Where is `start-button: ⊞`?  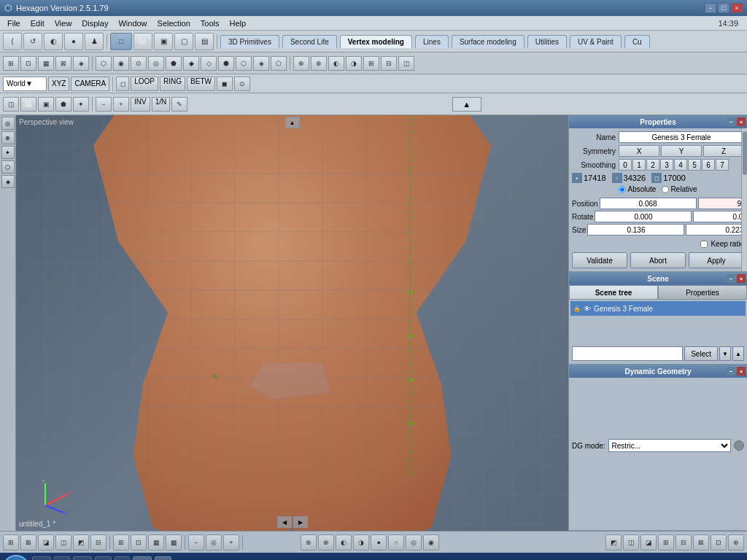
start-button: ⊞ is located at coordinates (16, 557).